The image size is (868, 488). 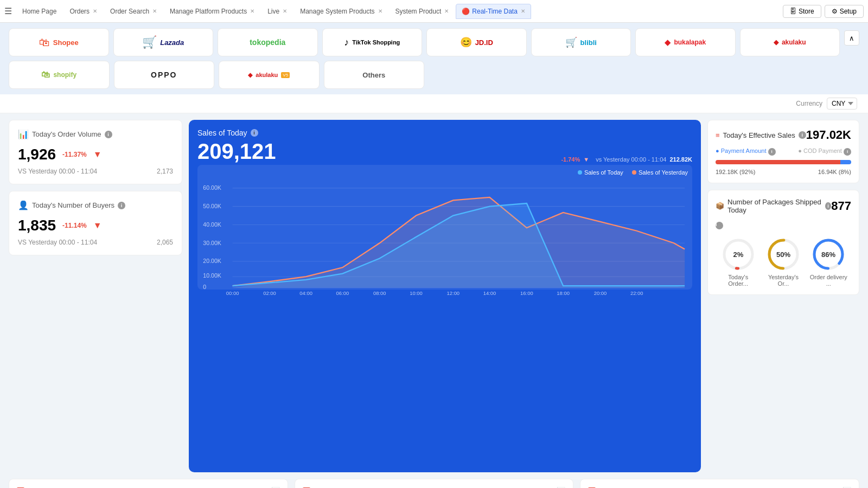 What do you see at coordinates (790, 42) in the screenshot?
I see `platform-akulaku-1: ◆ akulaku` at bounding box center [790, 42].